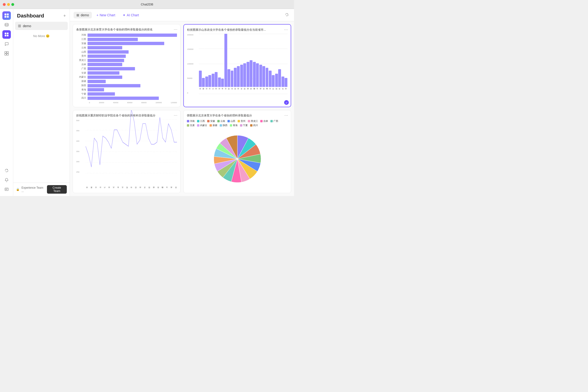  What do you see at coordinates (27, 26) in the screenshot?
I see `nav-item-label: demo` at bounding box center [27, 26].